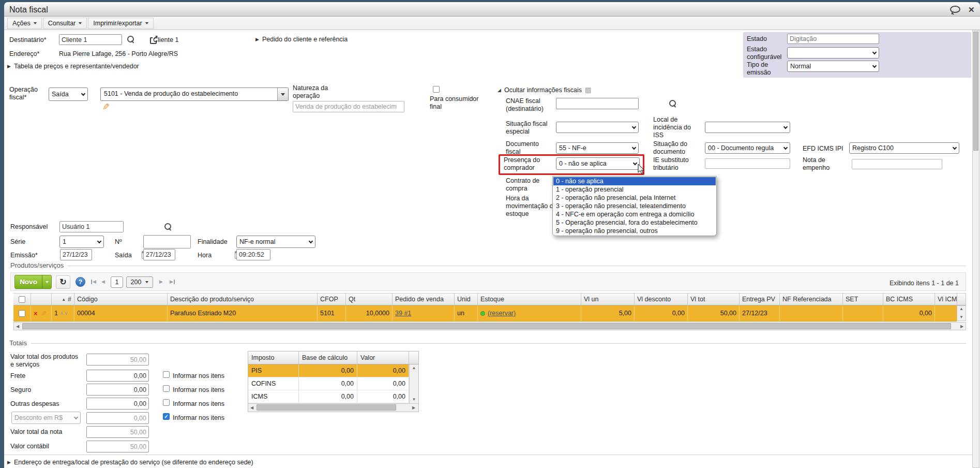 The height and width of the screenshot is (468, 980). Describe the element at coordinates (833, 53) in the screenshot. I see `estado-configuravel-select` at that location.